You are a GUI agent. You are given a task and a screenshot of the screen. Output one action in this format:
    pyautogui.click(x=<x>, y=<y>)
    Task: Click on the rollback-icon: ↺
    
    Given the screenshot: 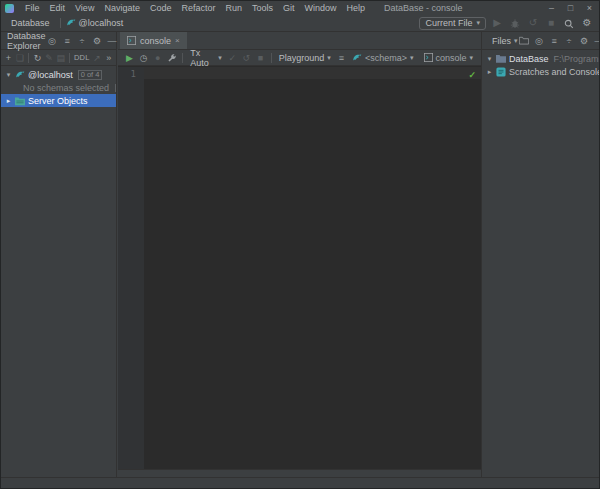 What is the action you would take?
    pyautogui.click(x=246, y=58)
    